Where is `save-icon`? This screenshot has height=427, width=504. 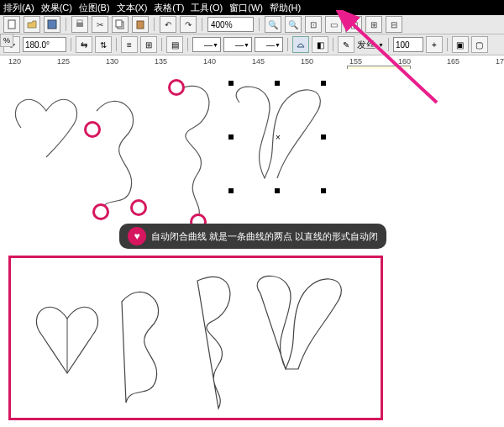 save-icon is located at coordinates (52, 24).